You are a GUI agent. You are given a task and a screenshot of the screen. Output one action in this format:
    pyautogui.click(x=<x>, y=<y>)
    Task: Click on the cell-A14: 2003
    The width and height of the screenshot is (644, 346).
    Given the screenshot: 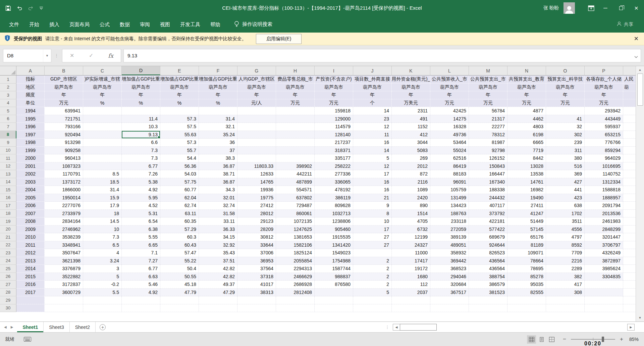 What is the action you would take?
    pyautogui.click(x=31, y=182)
    